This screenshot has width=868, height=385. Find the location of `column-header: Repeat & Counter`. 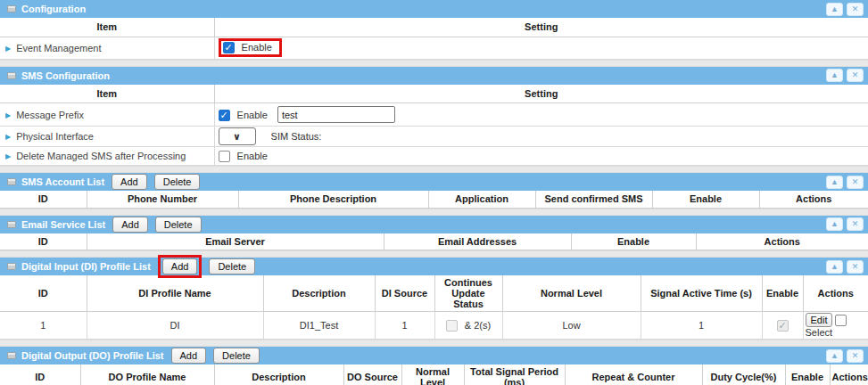

column-header: Repeat & Counter is located at coordinates (633, 374).